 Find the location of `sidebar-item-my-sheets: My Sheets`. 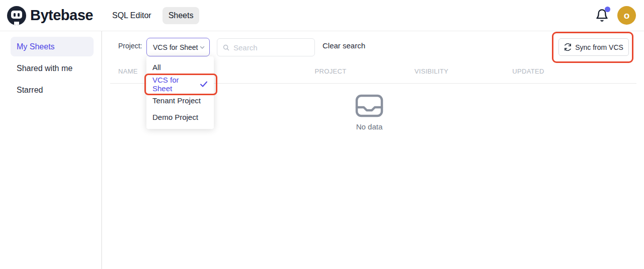

sidebar-item-my-sheets: My Sheets is located at coordinates (52, 46).